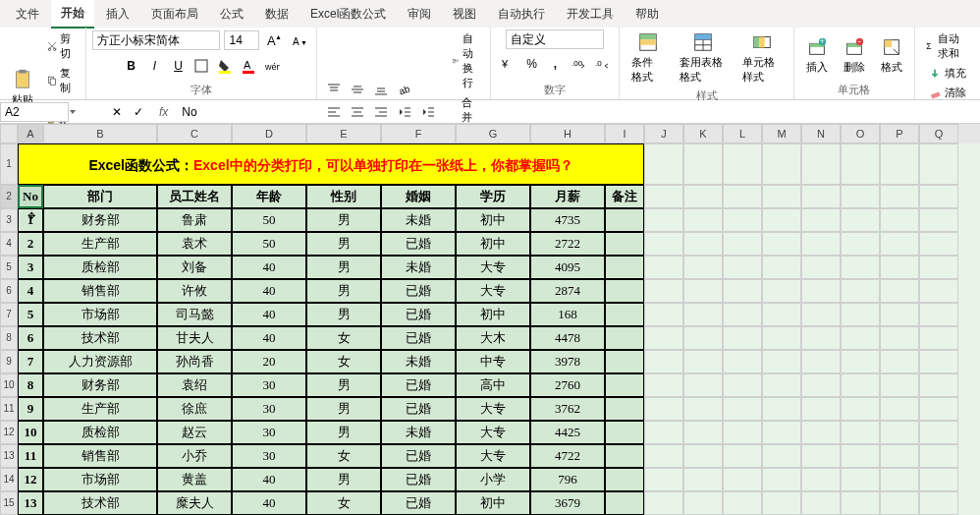 This screenshot has height=515, width=980. What do you see at coordinates (344, 134) in the screenshot?
I see `col-header-E: E` at bounding box center [344, 134].